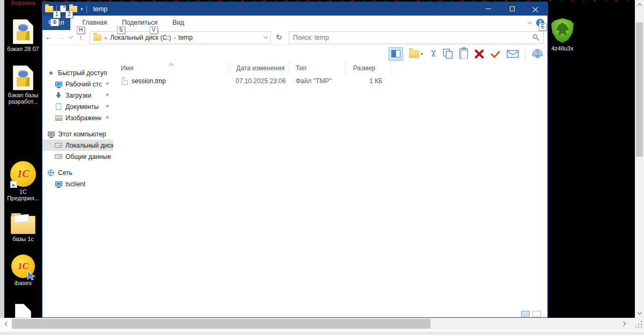 The image size is (644, 335). Describe the element at coordinates (525, 54) in the screenshot. I see `divider` at that location.